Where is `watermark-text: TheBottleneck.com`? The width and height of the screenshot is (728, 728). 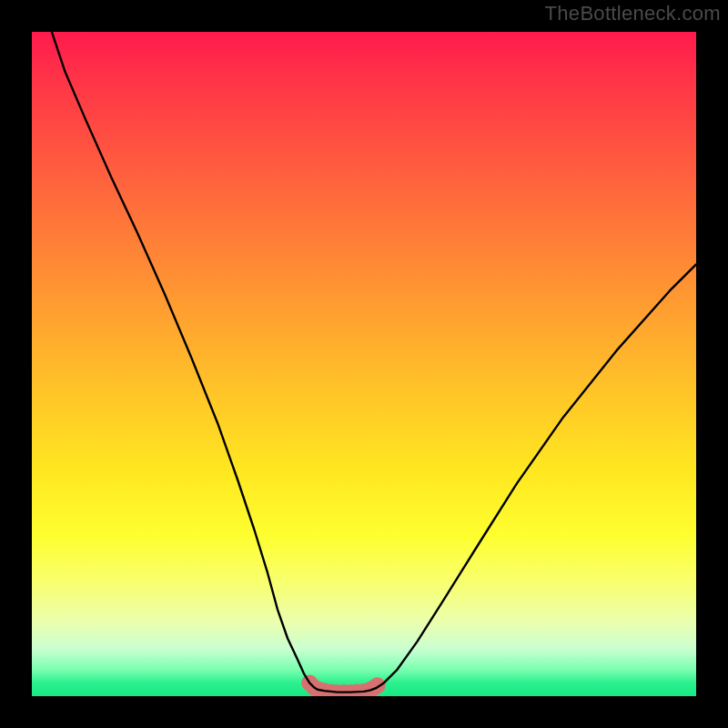 watermark-text: TheBottleneck.com is located at coordinates (633, 14).